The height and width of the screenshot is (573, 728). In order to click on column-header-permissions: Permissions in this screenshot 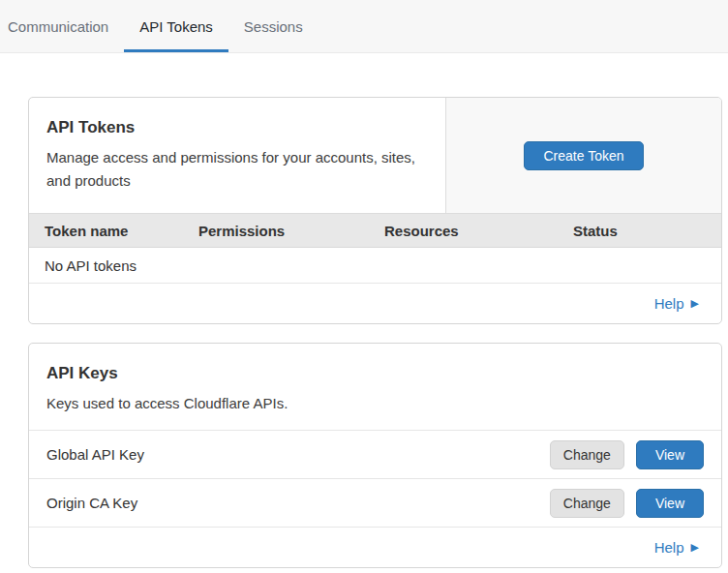, I will do `click(291, 230)`.